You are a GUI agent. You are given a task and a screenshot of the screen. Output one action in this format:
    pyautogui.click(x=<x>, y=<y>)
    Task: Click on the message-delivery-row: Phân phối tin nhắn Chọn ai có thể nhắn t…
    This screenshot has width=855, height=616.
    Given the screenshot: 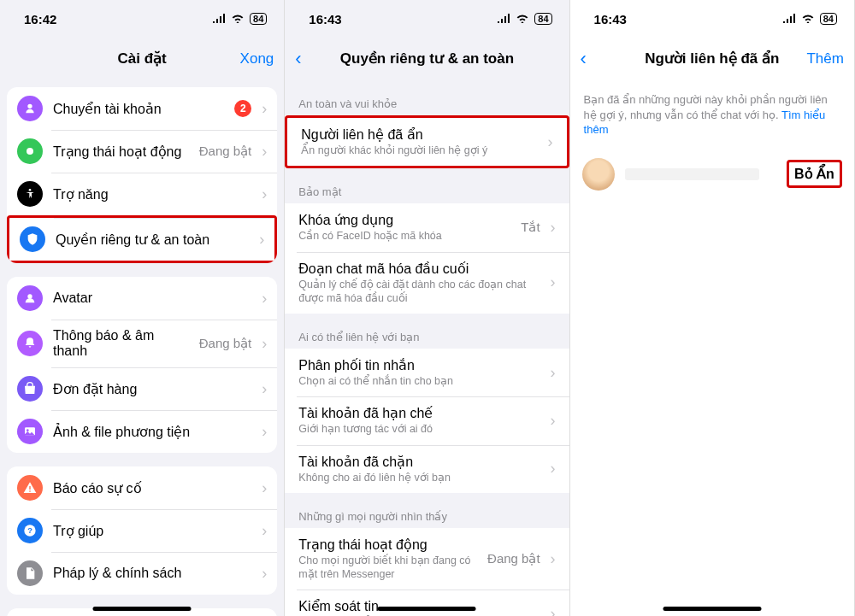 What is the action you would take?
    pyautogui.click(x=427, y=373)
    